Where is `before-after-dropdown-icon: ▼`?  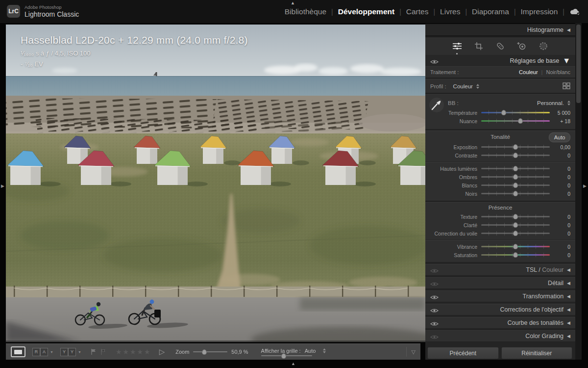
before-after-dropdown-icon: ▼ is located at coordinates (52, 352).